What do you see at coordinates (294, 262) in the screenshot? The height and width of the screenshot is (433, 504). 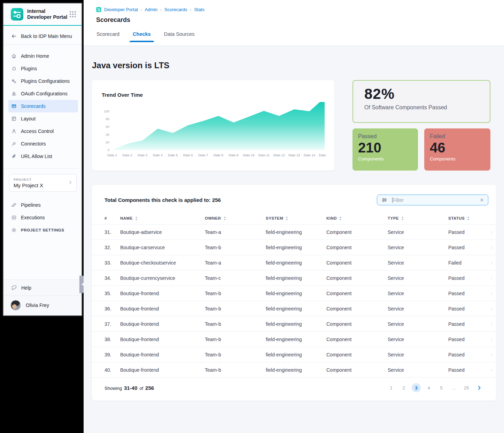 I see `table-row: 33.Boutique-checkoutserviceTeam-afield-e…` at bounding box center [294, 262].